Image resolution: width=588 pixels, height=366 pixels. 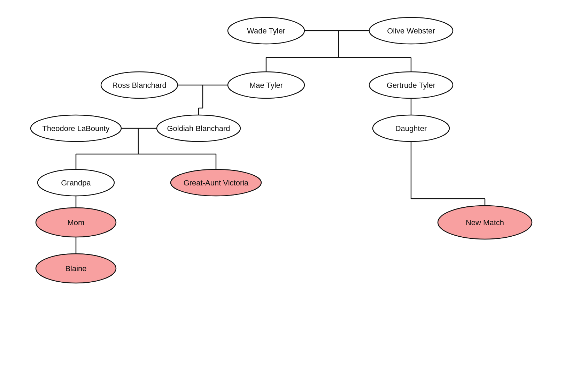 I want to click on theodore-labounty-label: Theodore LaBounty, so click(x=76, y=128).